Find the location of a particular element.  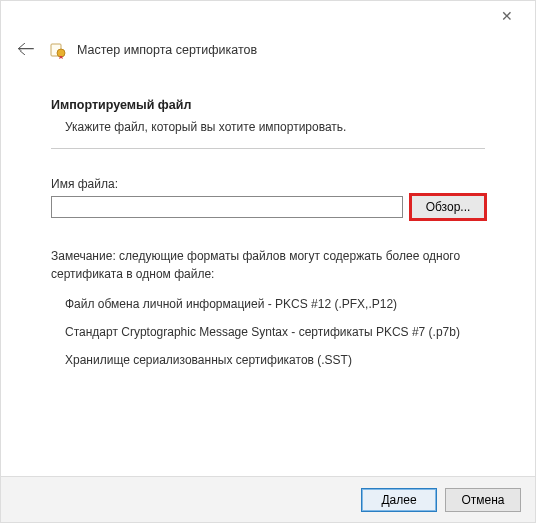

back-arrow-icon: 🡠 is located at coordinates (26, 50).